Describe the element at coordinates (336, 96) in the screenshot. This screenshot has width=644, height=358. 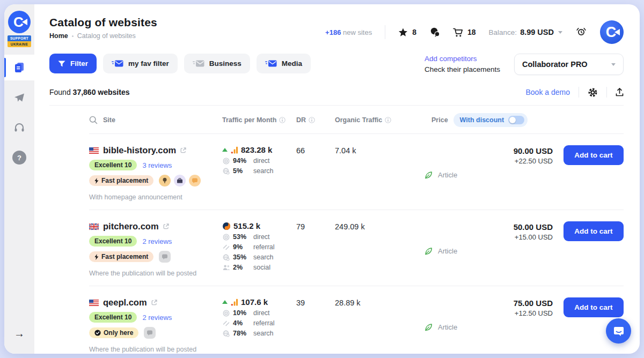
I see `results-bar: Found 37,860 websites Book a demo` at that location.